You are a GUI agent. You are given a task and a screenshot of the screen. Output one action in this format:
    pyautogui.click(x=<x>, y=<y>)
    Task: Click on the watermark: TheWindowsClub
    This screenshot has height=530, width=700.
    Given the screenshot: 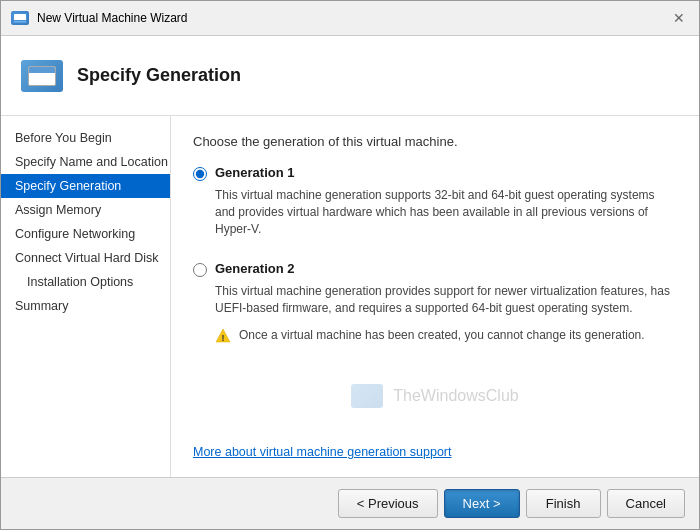 What is the action you would take?
    pyautogui.click(x=435, y=396)
    